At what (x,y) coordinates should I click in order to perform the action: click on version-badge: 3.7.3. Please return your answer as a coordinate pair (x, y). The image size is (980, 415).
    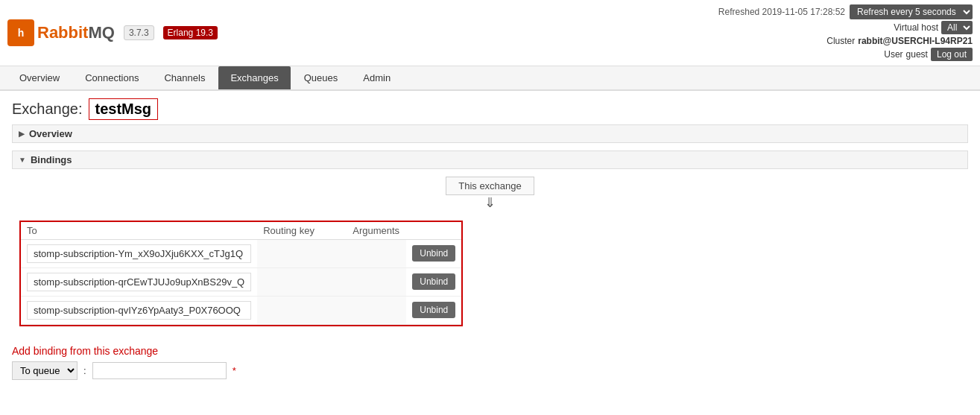
    Looking at the image, I should click on (139, 33).